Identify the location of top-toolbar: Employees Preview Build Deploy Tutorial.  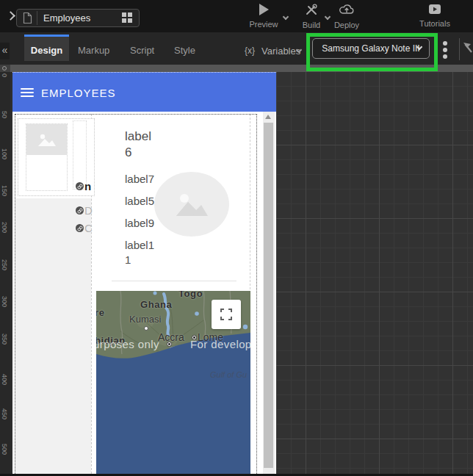
(236, 16).